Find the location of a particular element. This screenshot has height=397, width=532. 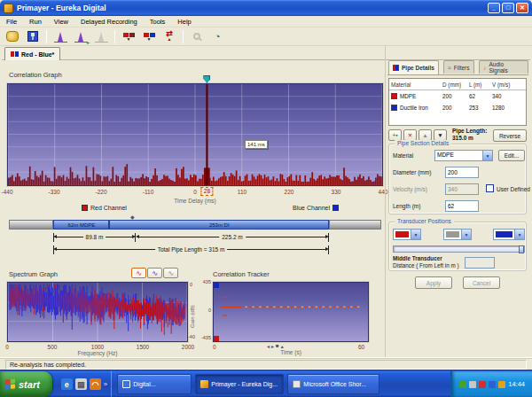

tab-filters: ≈ Filters is located at coordinates (459, 67).